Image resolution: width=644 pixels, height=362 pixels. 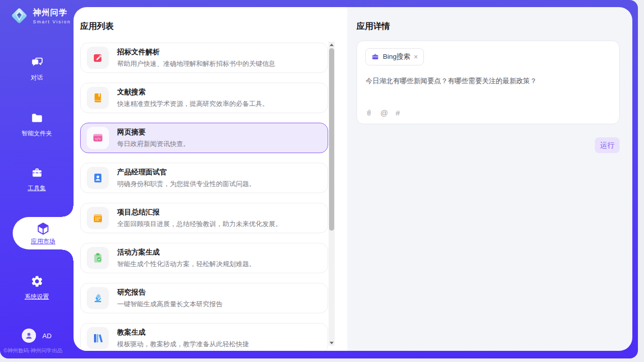 What do you see at coordinates (332, 139) in the screenshot?
I see `scrollbar-thumb` at bounding box center [332, 139].